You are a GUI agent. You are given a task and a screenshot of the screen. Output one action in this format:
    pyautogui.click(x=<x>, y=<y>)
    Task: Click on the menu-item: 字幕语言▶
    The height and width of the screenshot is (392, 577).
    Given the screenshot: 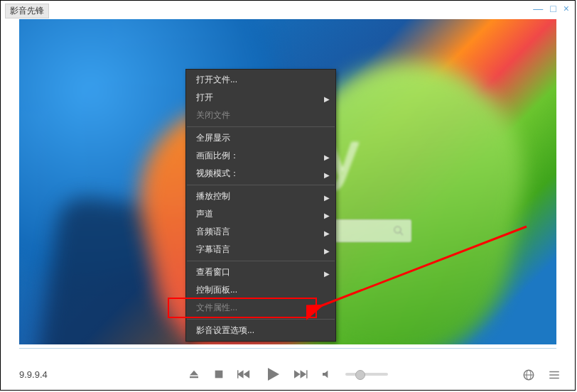 What is the action you would take?
    pyautogui.click(x=261, y=250)
    